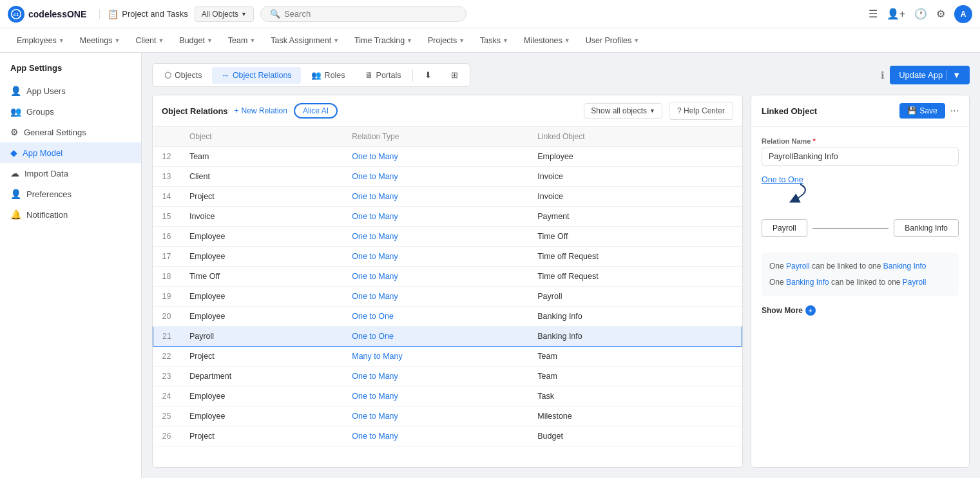  Describe the element at coordinates (71, 194) in the screenshot. I see `sidebar-item-preferences: 👤 Preferences` at that location.